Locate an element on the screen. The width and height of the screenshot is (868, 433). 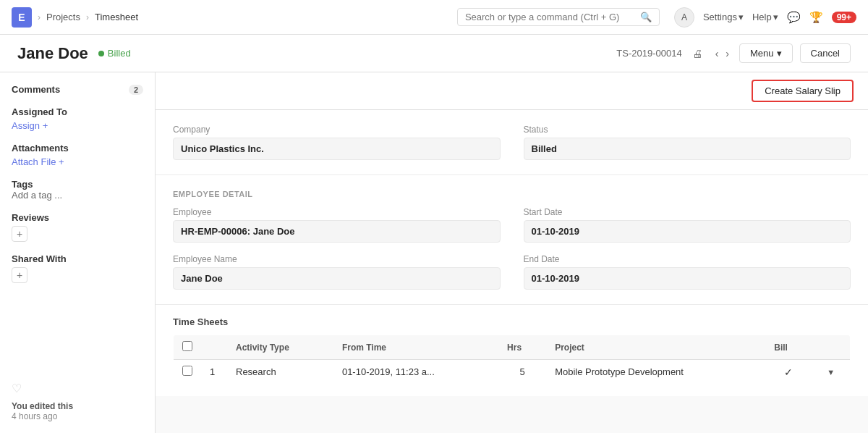
th-bill: Bill is located at coordinates (788, 348).